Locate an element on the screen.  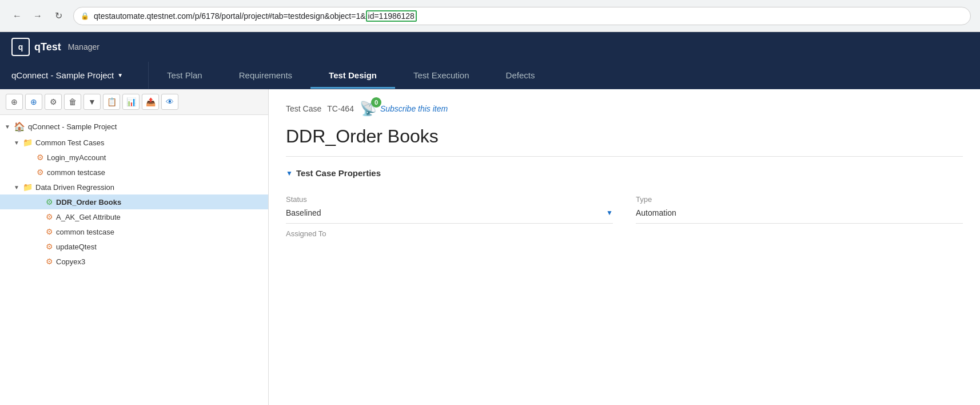
nav-tabs: Test Plan Requirements Test Design Test … is located at coordinates (564, 76).